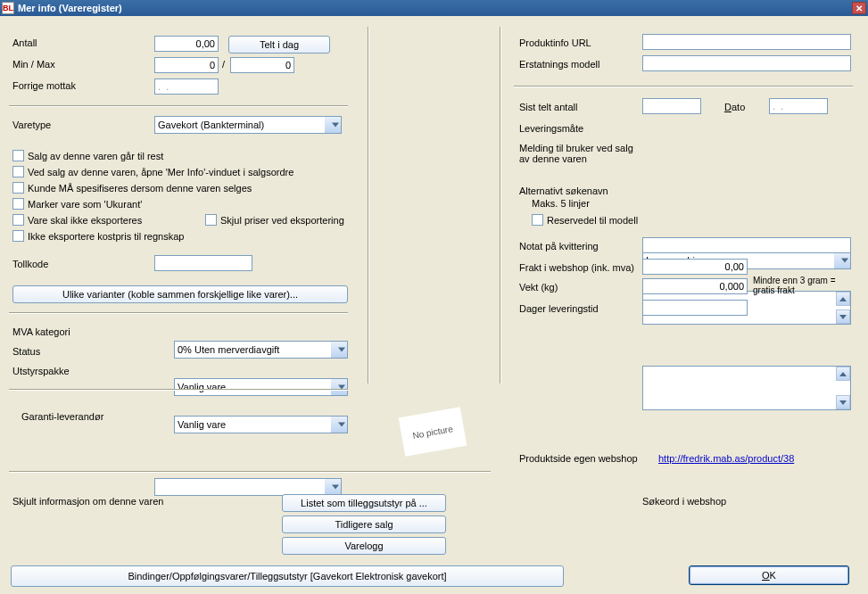  What do you see at coordinates (287, 576) in the screenshot?
I see `bindinger-button: Bindinger/Oppfølgingsvarer/Tilleggsutsty…` at bounding box center [287, 576].